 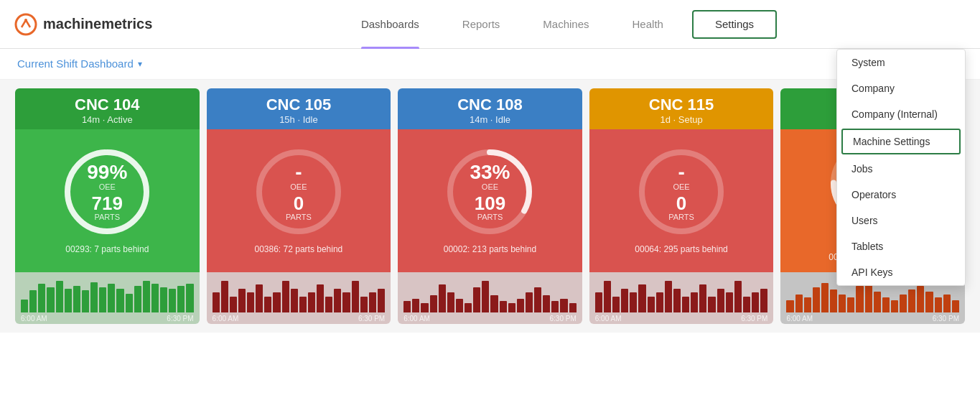 I want to click on breadcrumb-arrow: ▾, so click(x=140, y=64).